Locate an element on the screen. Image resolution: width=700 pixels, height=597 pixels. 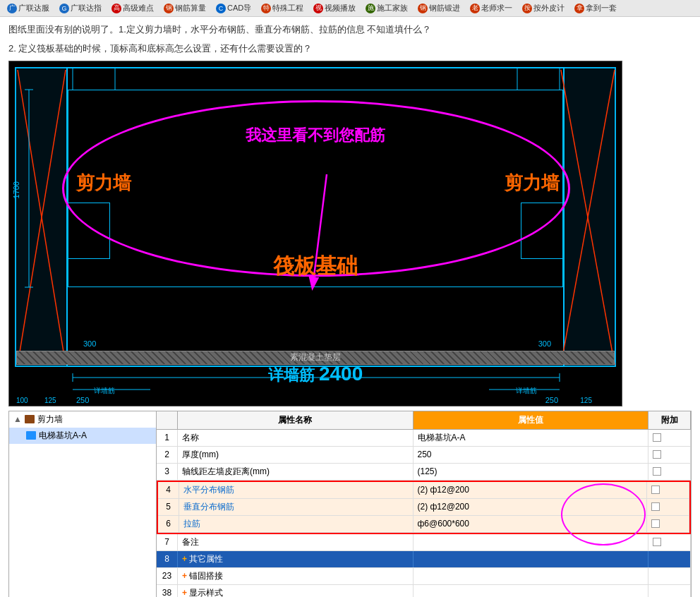
nav-video: 视 视频播放 is located at coordinates (334, 8).